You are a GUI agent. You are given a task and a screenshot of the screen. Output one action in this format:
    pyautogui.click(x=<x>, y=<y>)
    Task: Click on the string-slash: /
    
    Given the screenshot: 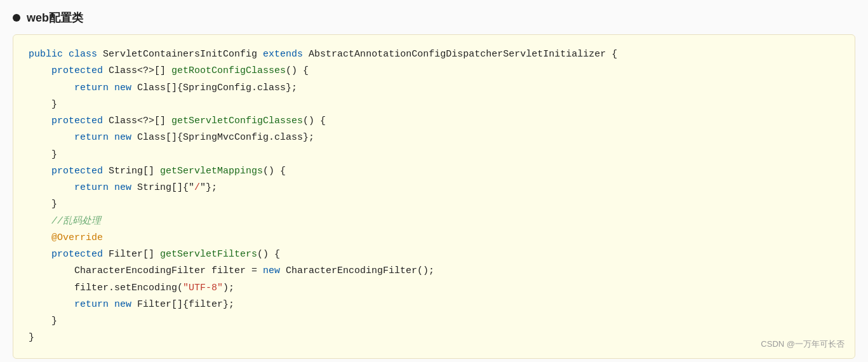 What is the action you would take?
    pyautogui.click(x=197, y=188)
    